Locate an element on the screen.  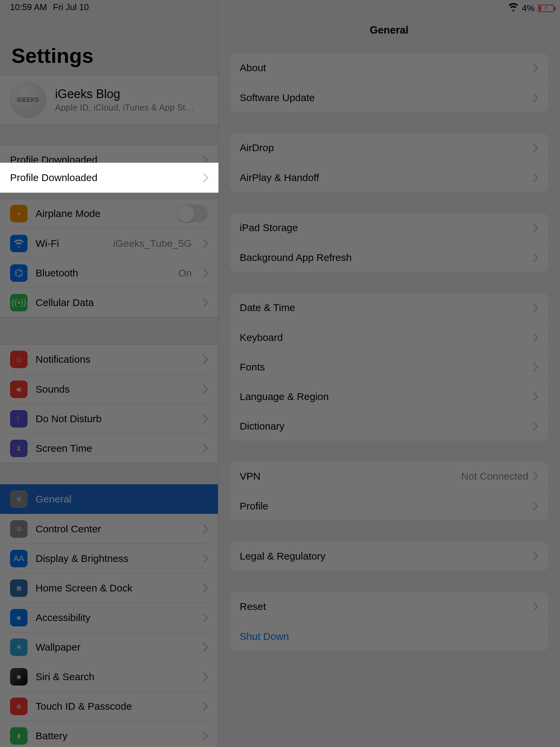
sidebar-item-label: Sounds is located at coordinates (115, 389).